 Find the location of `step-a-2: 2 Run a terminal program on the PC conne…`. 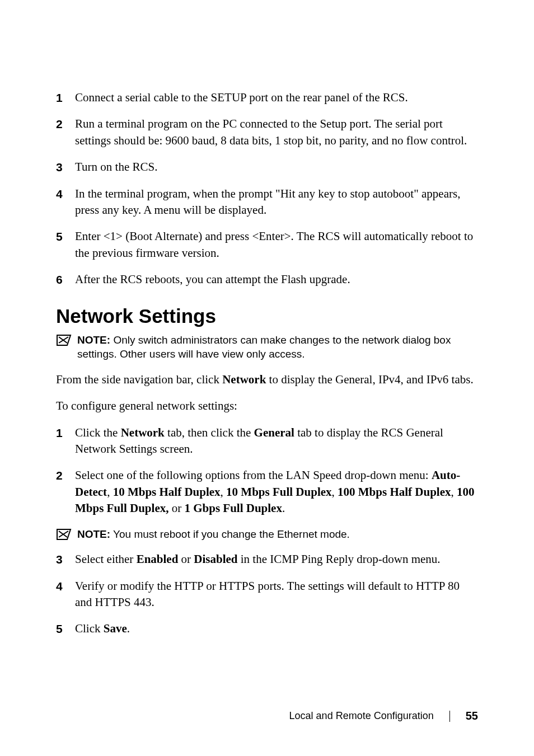

step-a-2: 2 Run a terminal program on the PC conne… is located at coordinates (267, 132).